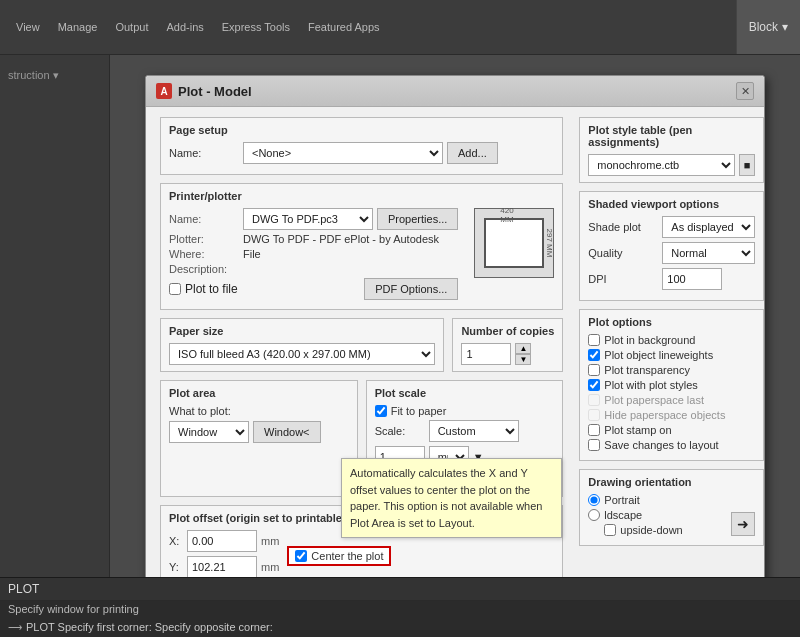 This screenshot has width=800, height=637. What do you see at coordinates (623, 279) in the screenshot?
I see `dpi-label: DPI` at bounding box center [623, 279].